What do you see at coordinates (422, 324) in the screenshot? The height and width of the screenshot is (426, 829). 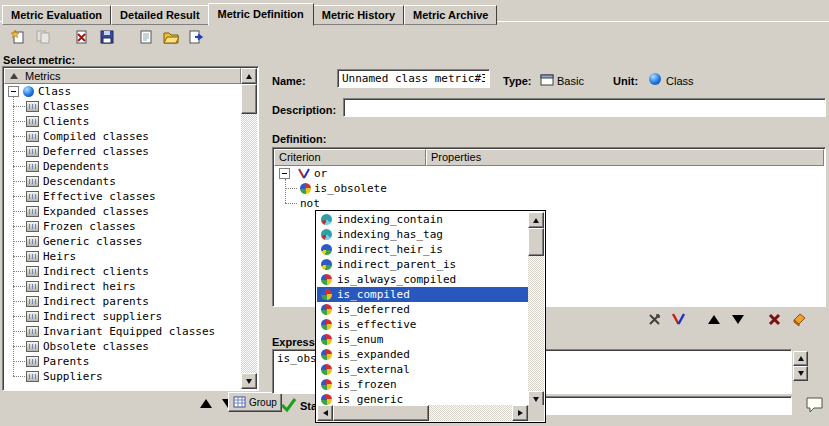 I see `dropdown-item-is-effective: is_effective` at bounding box center [422, 324].